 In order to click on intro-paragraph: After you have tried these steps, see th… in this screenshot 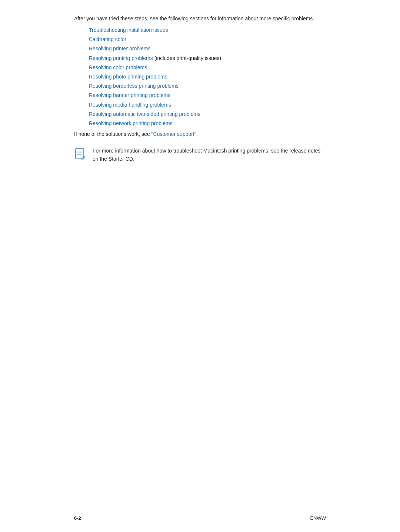, I will do `click(200, 19)`.